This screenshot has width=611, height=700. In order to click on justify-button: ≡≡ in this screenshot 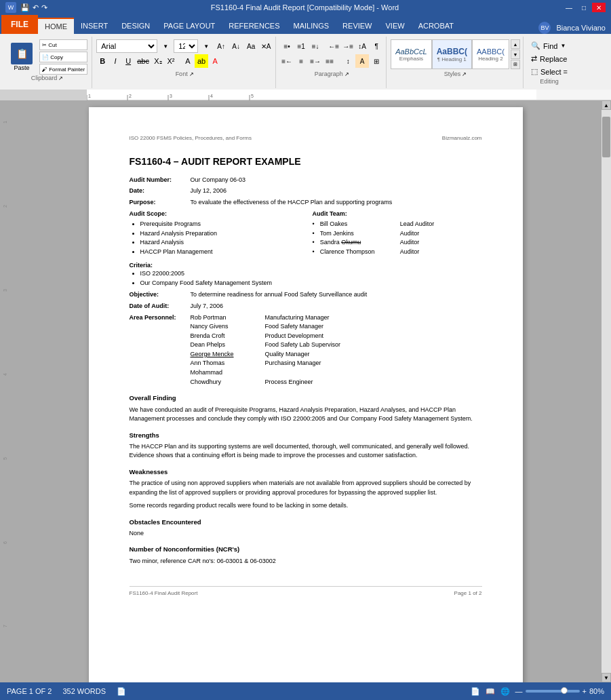, I will do `click(330, 61)`.